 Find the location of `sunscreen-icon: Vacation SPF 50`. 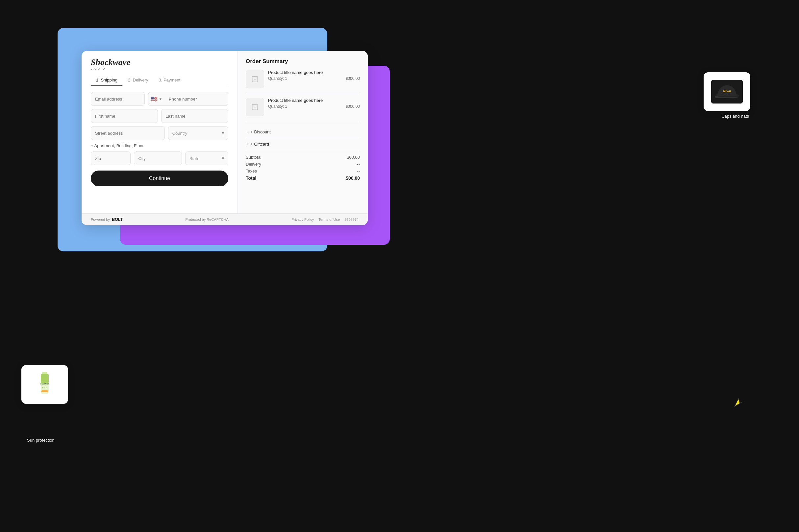

sunscreen-icon: Vacation SPF 50 is located at coordinates (45, 384).